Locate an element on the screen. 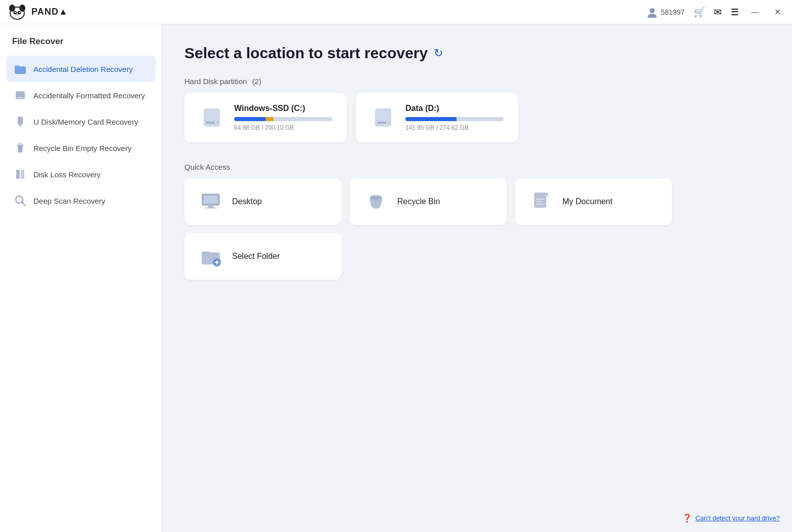 This screenshot has width=792, height=532. panda-logo-icon is located at coordinates (17, 12).